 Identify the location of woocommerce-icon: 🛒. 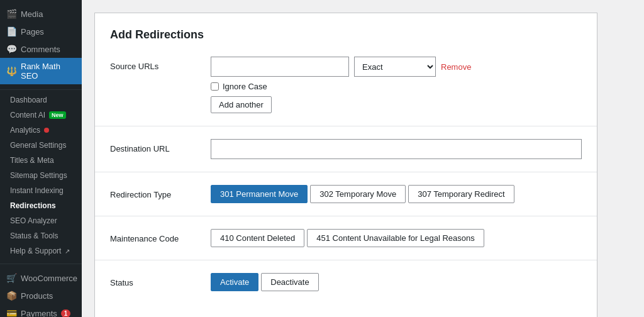
(11, 278).